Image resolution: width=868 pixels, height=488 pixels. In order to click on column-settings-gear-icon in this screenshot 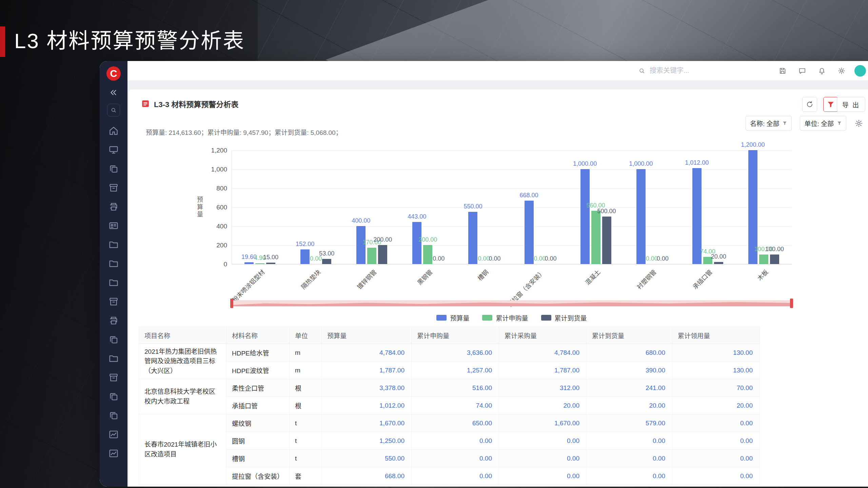, I will do `click(859, 123)`.